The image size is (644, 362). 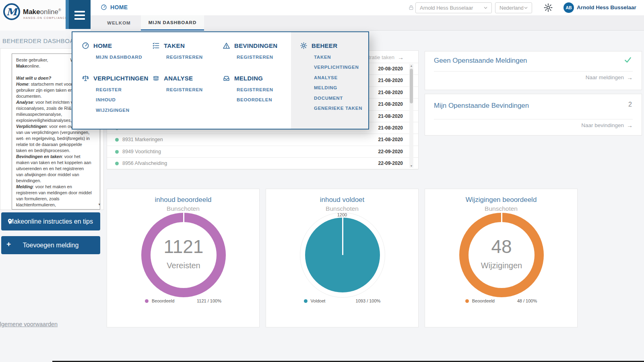 I want to click on menu-section-title: MELDING, so click(x=248, y=78).